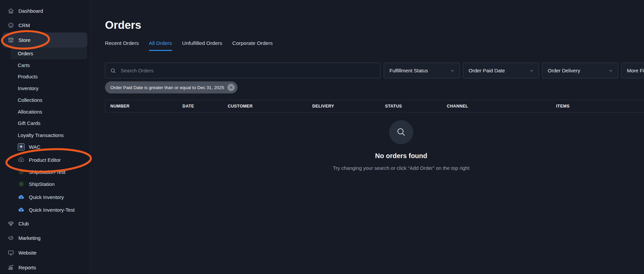  What do you see at coordinates (45, 11) in the screenshot?
I see `sidebar-item-dashboard: Dashboard` at bounding box center [45, 11].